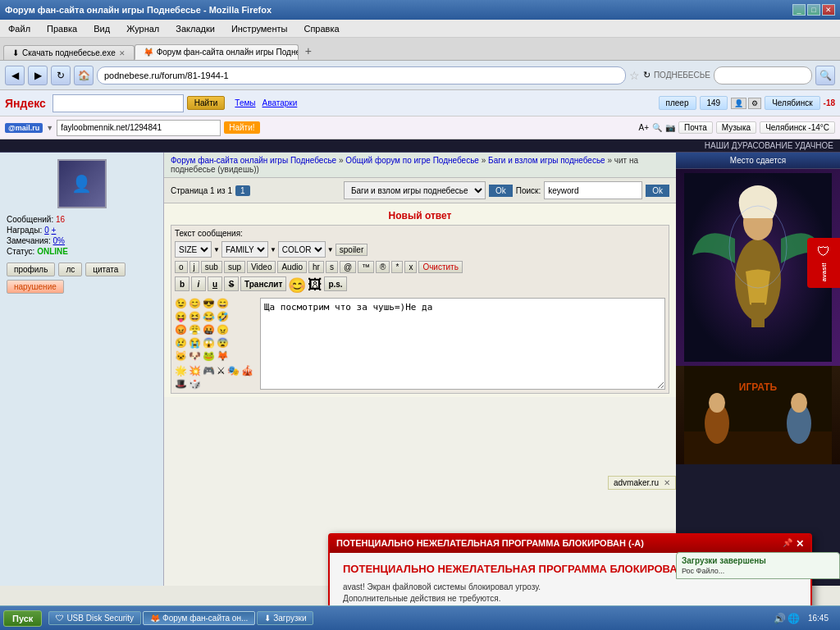 The image size is (840, 630). Describe the element at coordinates (351, 249) in the screenshot. I see `spoiler-button: spoiler` at that location.